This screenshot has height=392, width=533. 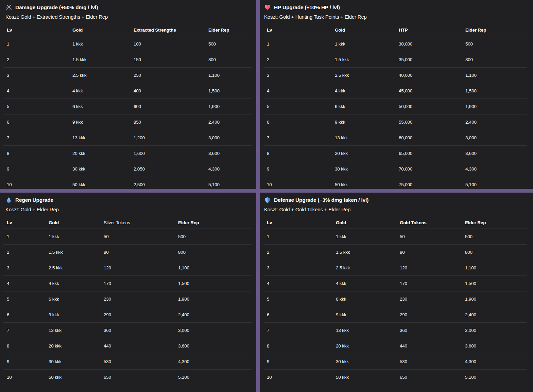 I want to click on table-row: 32.5 kkk2501,100, so click(x=128, y=75).